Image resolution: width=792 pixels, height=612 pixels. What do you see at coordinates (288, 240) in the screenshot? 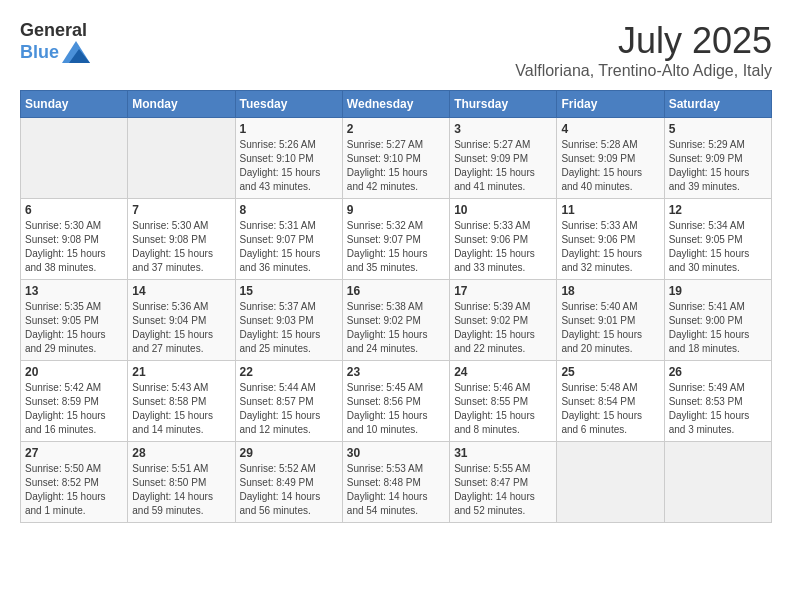
I see `calendar-cell: 8Sunrise: 5:31 AMSunset: 9:07 PMDaylight…` at bounding box center [288, 240].